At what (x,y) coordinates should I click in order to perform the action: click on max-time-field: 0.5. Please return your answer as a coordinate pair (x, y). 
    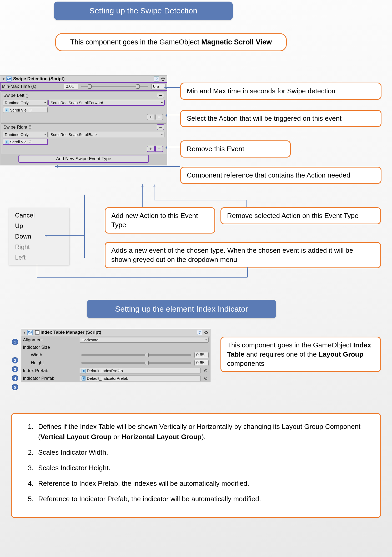
    Looking at the image, I should click on (158, 87).